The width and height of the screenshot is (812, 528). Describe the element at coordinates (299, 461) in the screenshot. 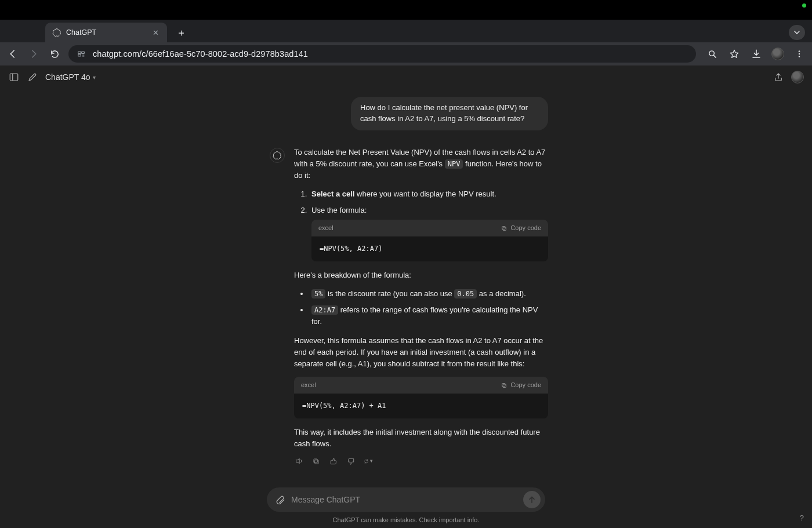

I see `read-aloud-icon` at that location.